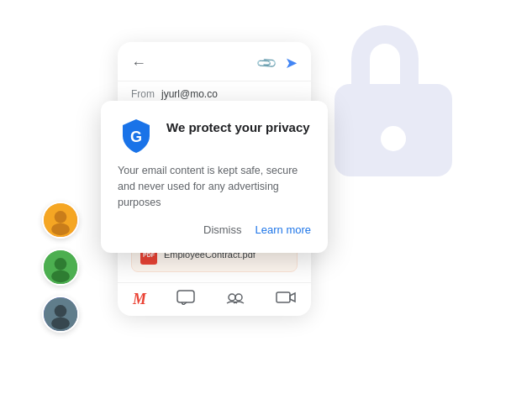 The width and height of the screenshot is (511, 420). Describe the element at coordinates (286, 299) in the screenshot. I see `video-nav-icon` at that location.